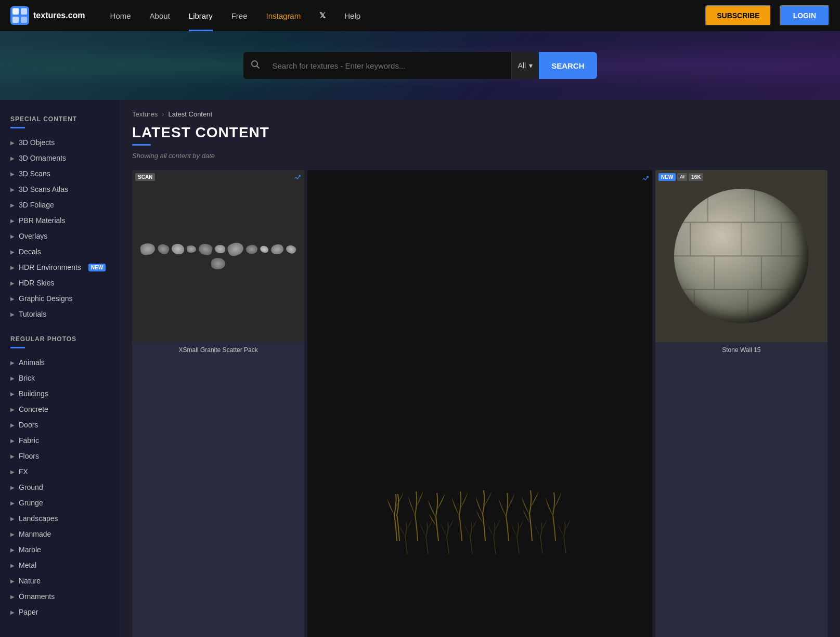 Image resolution: width=840 pixels, height=637 pixels. Describe the element at coordinates (60, 440) in the screenshot. I see `sidebar-item-fabric: ▶ Fabric` at that location.